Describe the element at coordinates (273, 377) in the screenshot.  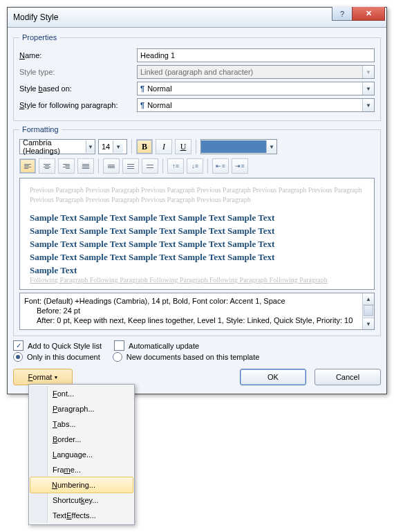
I see `ok-button: OK` at that location.